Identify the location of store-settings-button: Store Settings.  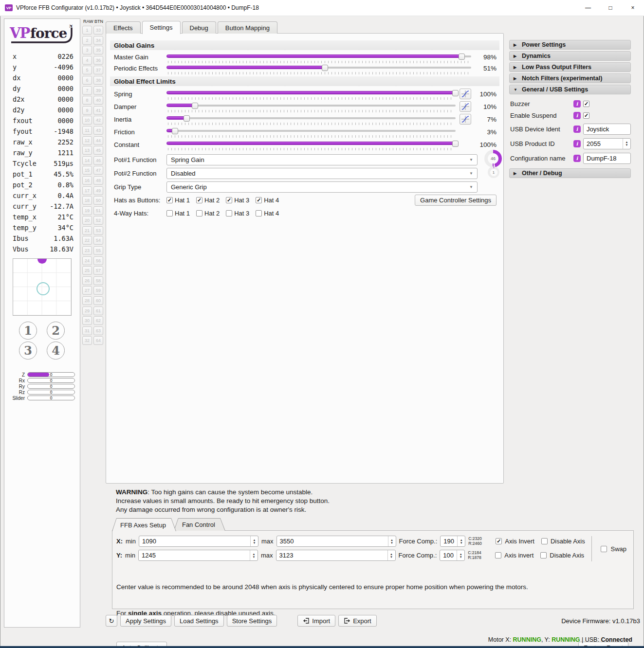
(252, 621).